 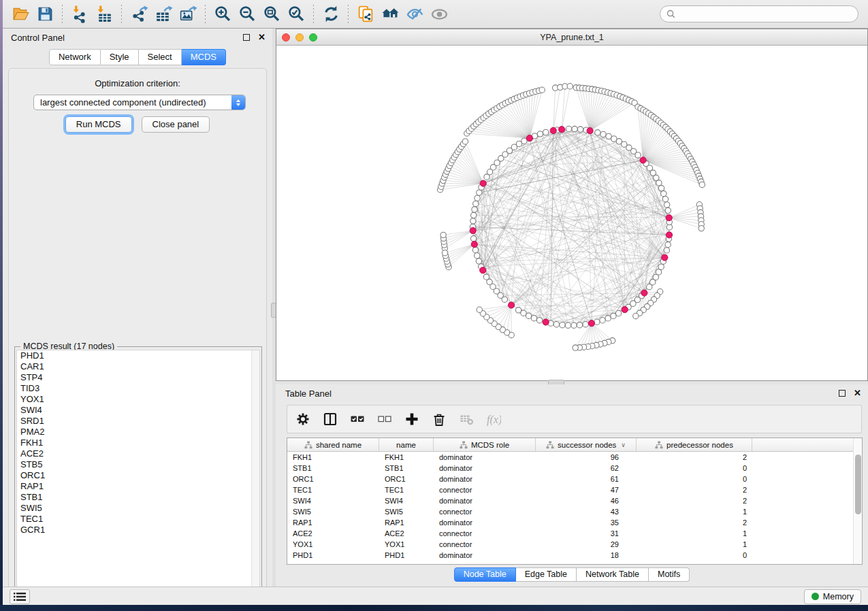 What do you see at coordinates (575, 479) in the screenshot?
I see `table-row: ORC1ORC1dominator610` at bounding box center [575, 479].